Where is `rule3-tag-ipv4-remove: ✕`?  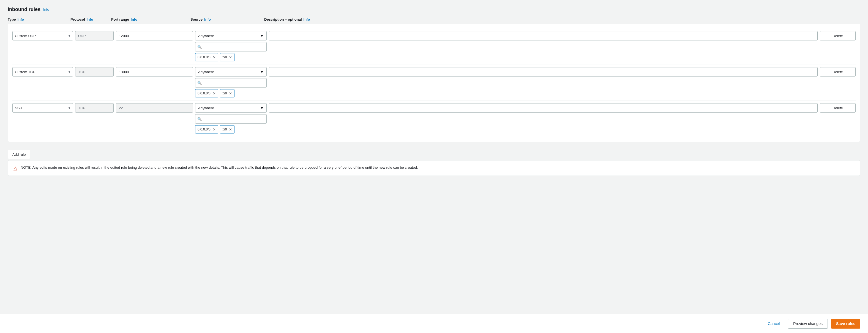
rule3-tag-ipv4-remove: ✕ is located at coordinates (214, 129).